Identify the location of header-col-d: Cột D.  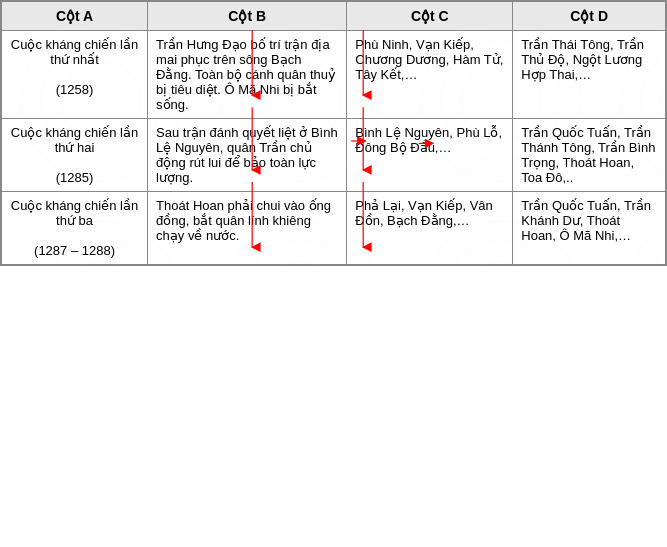
(590, 16).